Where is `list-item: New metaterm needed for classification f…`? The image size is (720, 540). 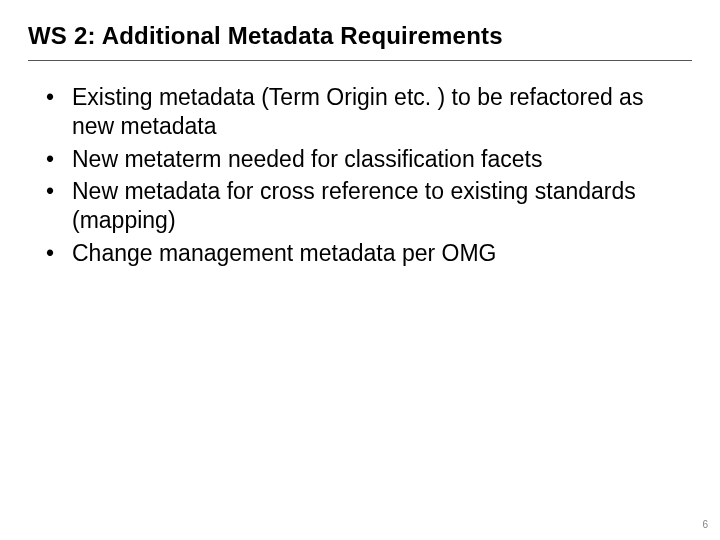
list-item: New metaterm needed for classification f… is located at coordinates (359, 160).